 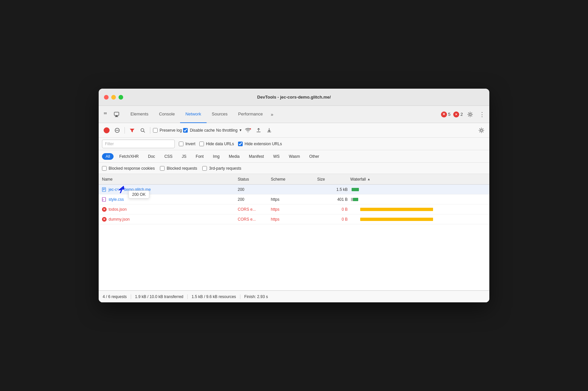 I want to click on type-media-button: Media, so click(x=234, y=156).